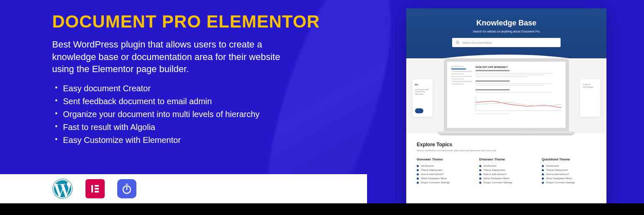 This screenshot has width=644, height=215. I want to click on laptop-screen: HOW GET APP WORKING?, so click(506, 95).